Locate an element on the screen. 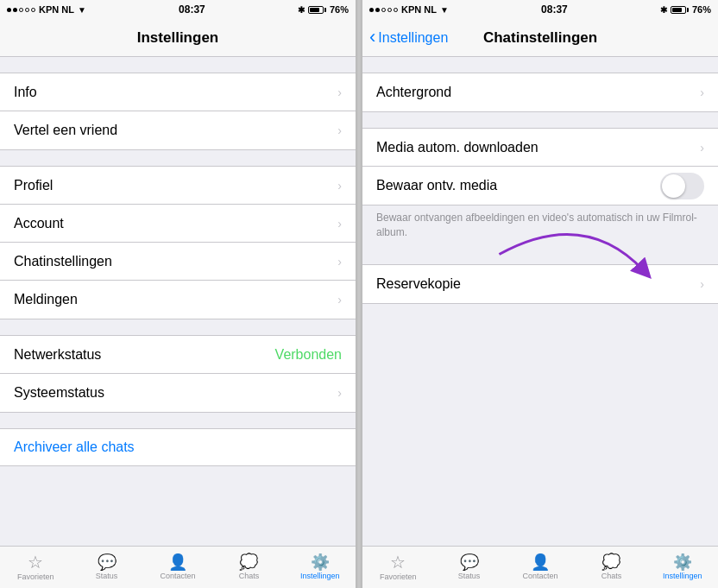  left-tab-bar: ☆ Favorieten 💬 Status 👤 Contacten 💭 Chat… is located at coordinates (178, 566).